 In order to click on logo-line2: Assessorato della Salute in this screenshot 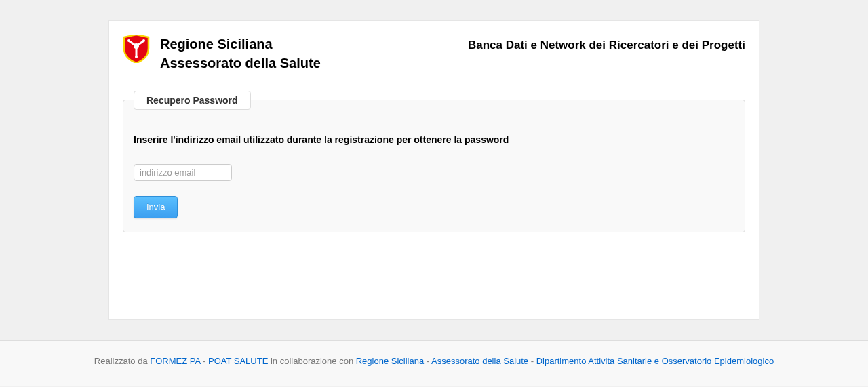, I will do `click(240, 63)`.